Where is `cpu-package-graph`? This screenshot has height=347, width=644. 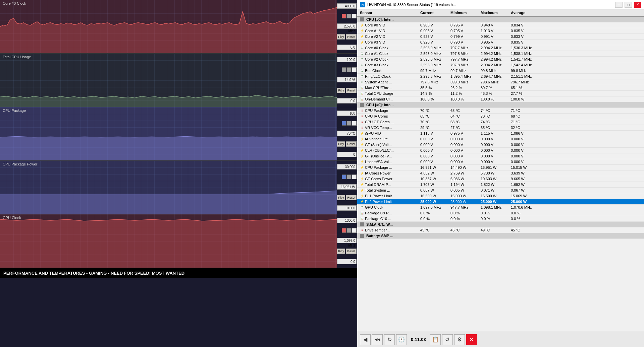
cpu-package-graph is located at coordinates (168, 134).